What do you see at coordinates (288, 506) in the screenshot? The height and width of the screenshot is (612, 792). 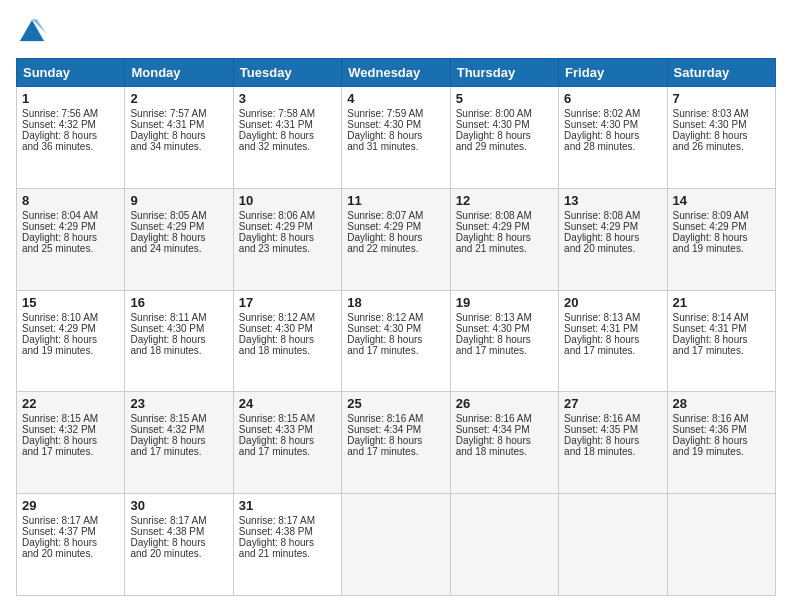 I see `day-number: 31` at bounding box center [288, 506].